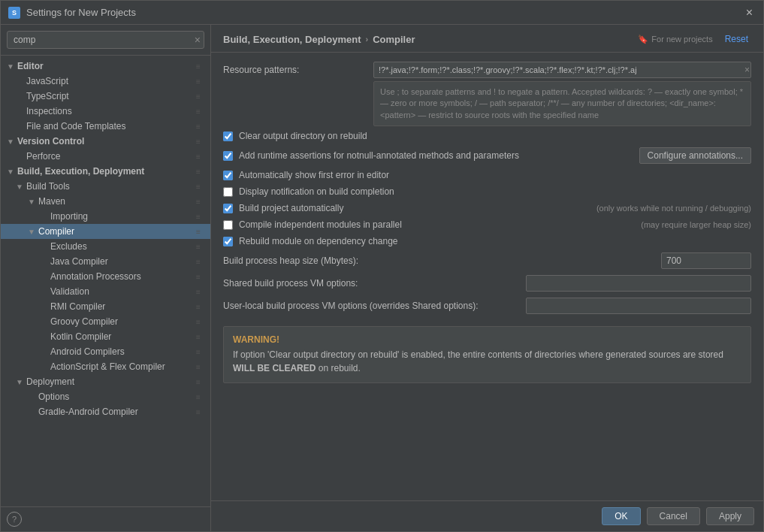 This screenshot has width=764, height=532. Describe the element at coordinates (105, 216) in the screenshot. I see `sidebar-item-importing: Importing ≡` at that location.